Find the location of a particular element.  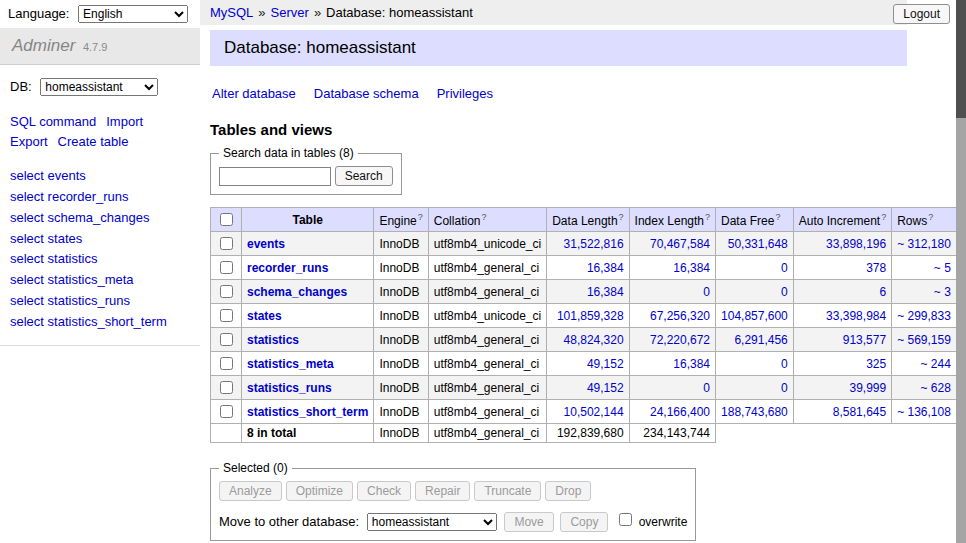

data-length-cell: 31,522,816 is located at coordinates (588, 244).